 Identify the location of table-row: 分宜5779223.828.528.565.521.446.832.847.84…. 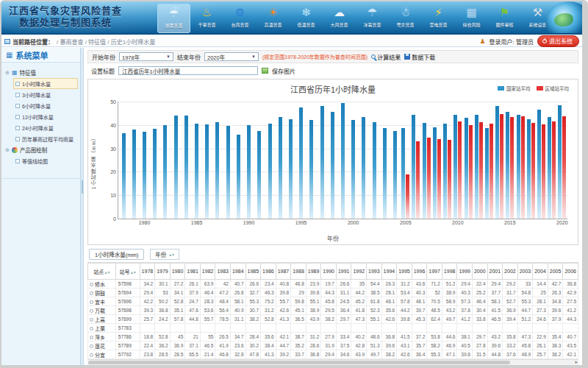
(334, 355).